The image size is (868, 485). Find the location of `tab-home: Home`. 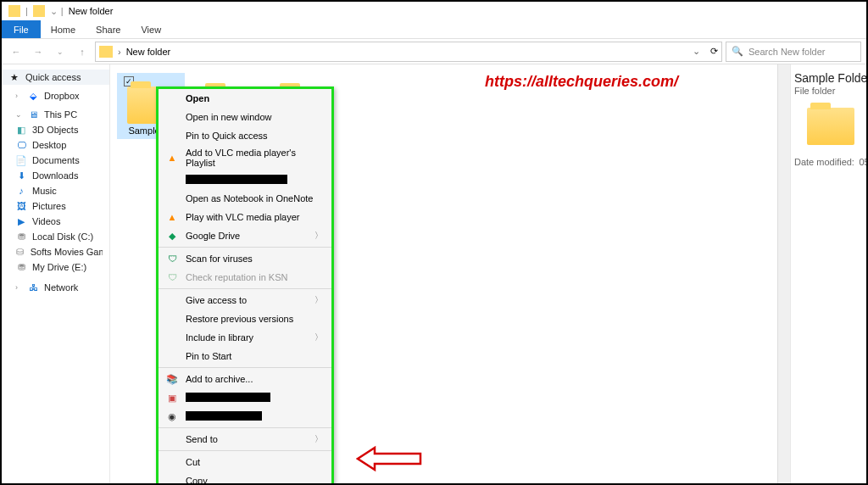

tab-home: Home is located at coordinates (63, 30).